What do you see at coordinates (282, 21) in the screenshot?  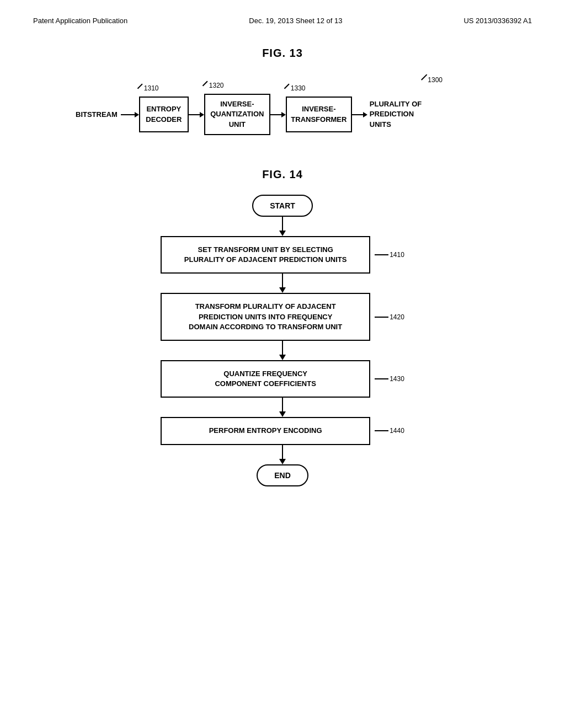 I see `page-header: Patent Application Publication Dec. 19, …` at bounding box center [282, 21].